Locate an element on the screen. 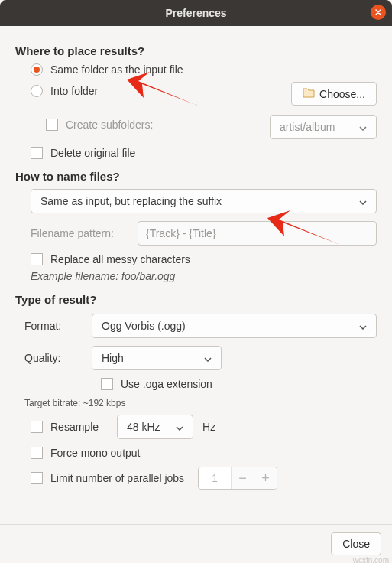 The image size is (392, 563). choose-label: Choose... is located at coordinates (342, 94).